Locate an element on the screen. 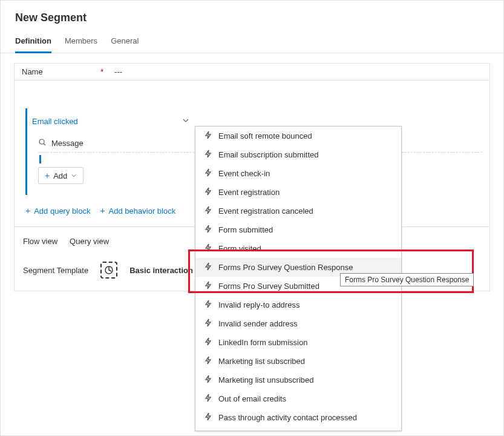 This screenshot has height=436, width=504. menu-item: Pass through activity contact processed is located at coordinates (298, 418).